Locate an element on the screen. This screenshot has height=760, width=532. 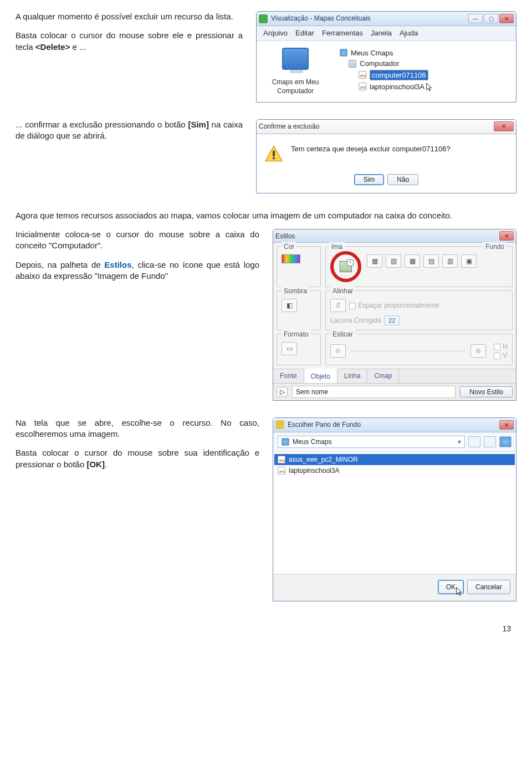
file-chooser-dialog: Escolher Pano de Fundo ✕ Meus Cmaps ▾ as… is located at coordinates (395, 509).